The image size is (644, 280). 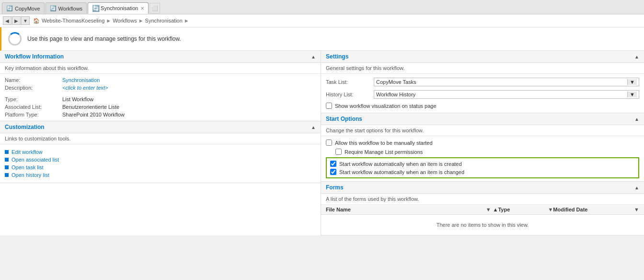 What do you see at coordinates (160, 139) in the screenshot?
I see `customization-desc: Links to customization tools.` at bounding box center [160, 139].